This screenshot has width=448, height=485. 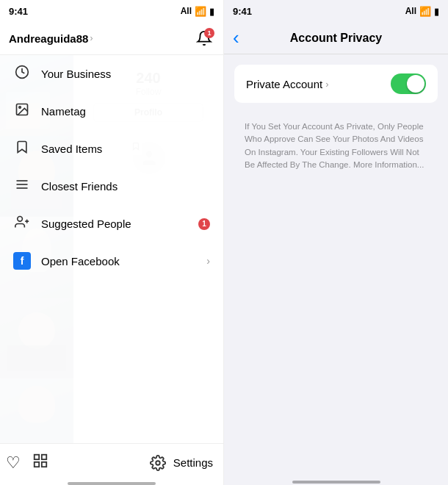 What do you see at coordinates (22, 112) in the screenshot?
I see `nametag-icon` at bounding box center [22, 112].